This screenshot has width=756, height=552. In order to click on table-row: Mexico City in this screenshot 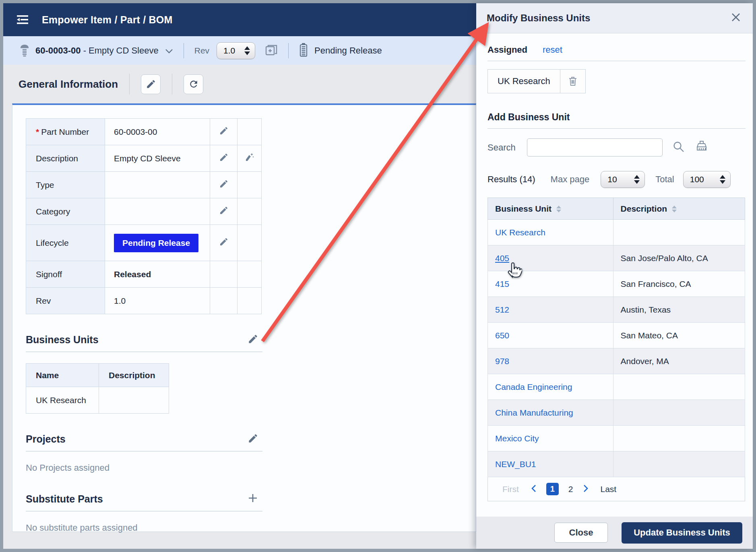, I will do `click(617, 439)`.